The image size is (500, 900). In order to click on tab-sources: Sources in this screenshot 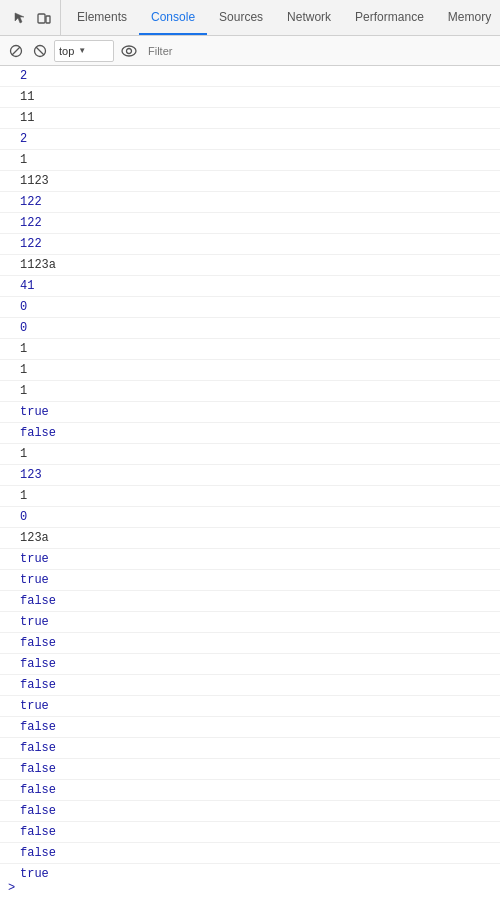, I will do `click(241, 18)`.